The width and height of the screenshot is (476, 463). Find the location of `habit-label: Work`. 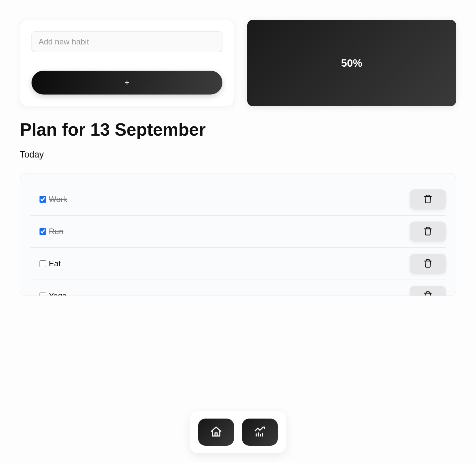

habit-label: Work is located at coordinates (58, 199).